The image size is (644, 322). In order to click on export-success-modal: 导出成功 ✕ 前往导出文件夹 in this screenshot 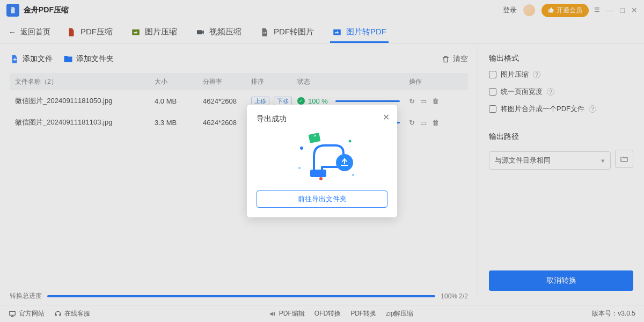, I will do `click(322, 161)`.